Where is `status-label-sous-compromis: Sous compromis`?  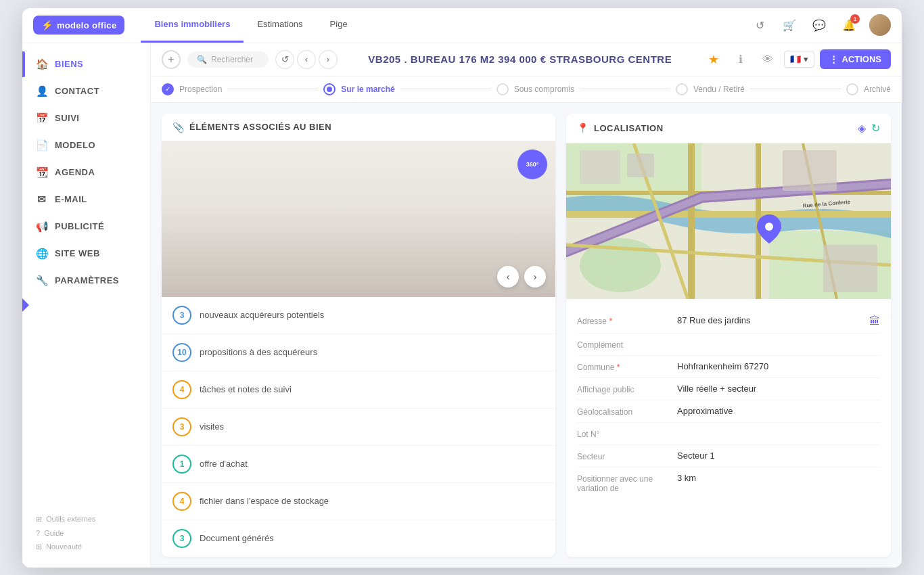
status-label-sous-compromis: Sous compromis is located at coordinates (544, 89).